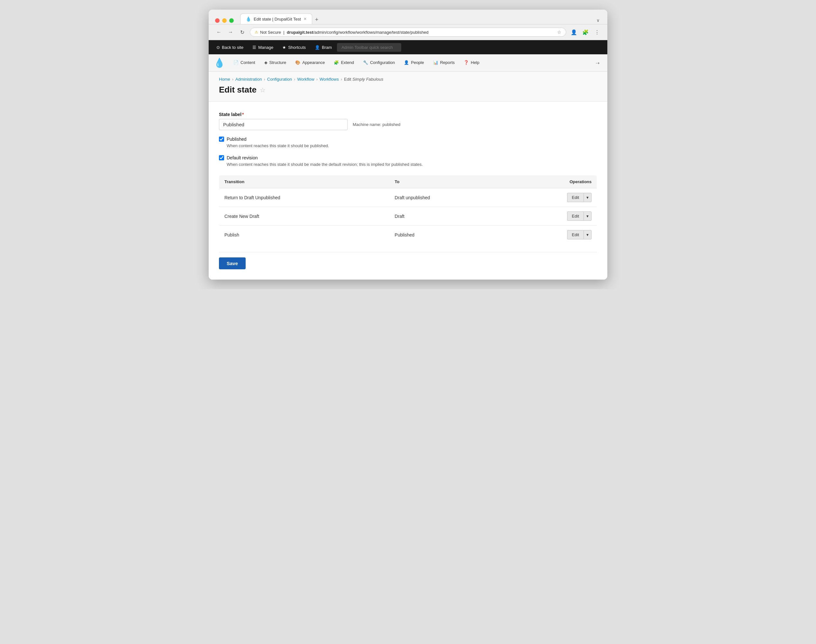 The height and width of the screenshot is (644, 816). What do you see at coordinates (221, 139) in the screenshot?
I see `published-checkbox` at bounding box center [221, 139].